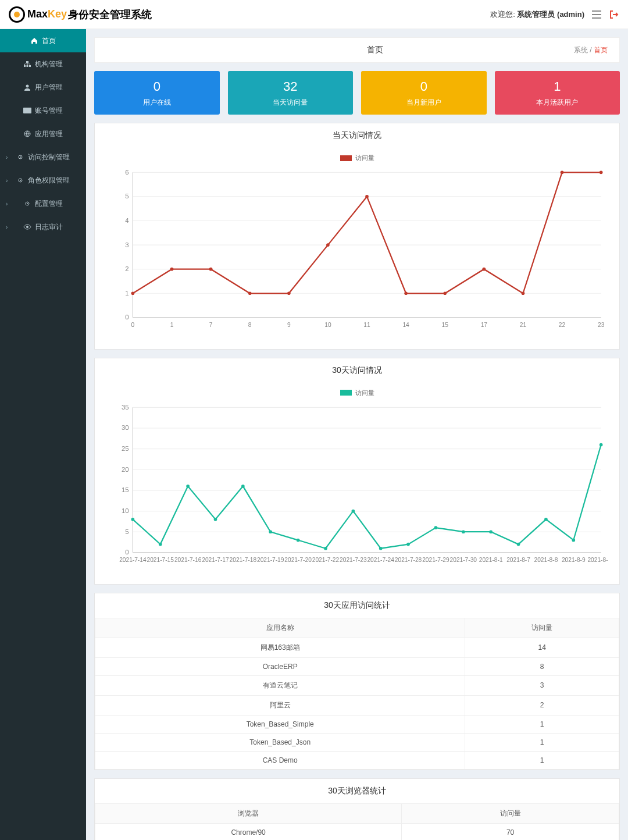 The width and height of the screenshot is (628, 840). I want to click on stat-value: 1, so click(558, 87).